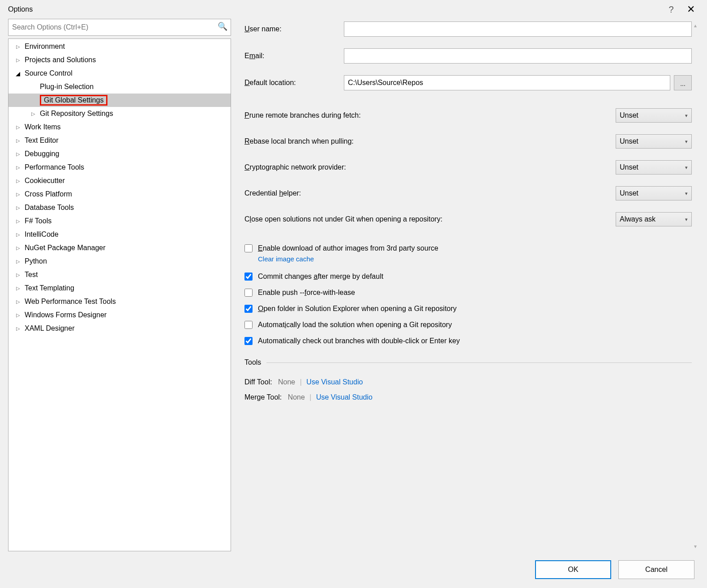 This screenshot has width=707, height=588. Describe the element at coordinates (49, 208) in the screenshot. I see `tree-item-label: Database Tools` at that location.